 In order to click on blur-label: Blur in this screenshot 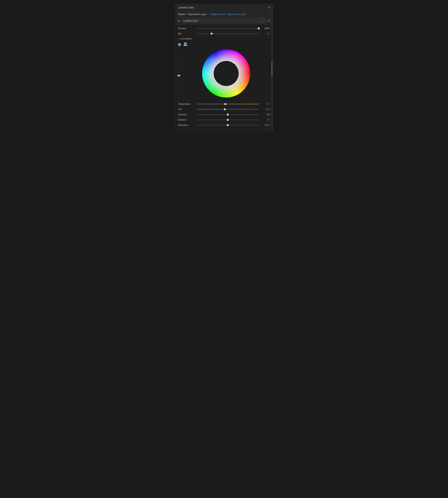, I will do `click(187, 34)`.